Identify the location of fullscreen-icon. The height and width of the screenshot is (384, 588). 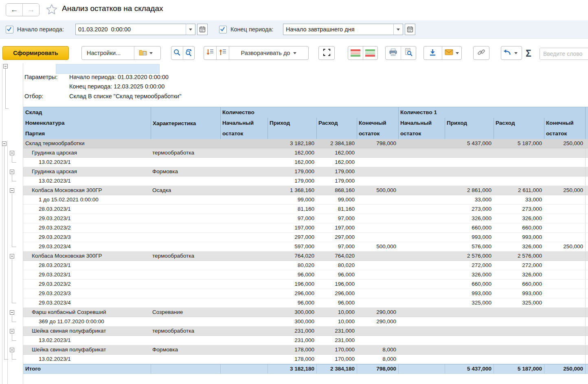
(327, 53).